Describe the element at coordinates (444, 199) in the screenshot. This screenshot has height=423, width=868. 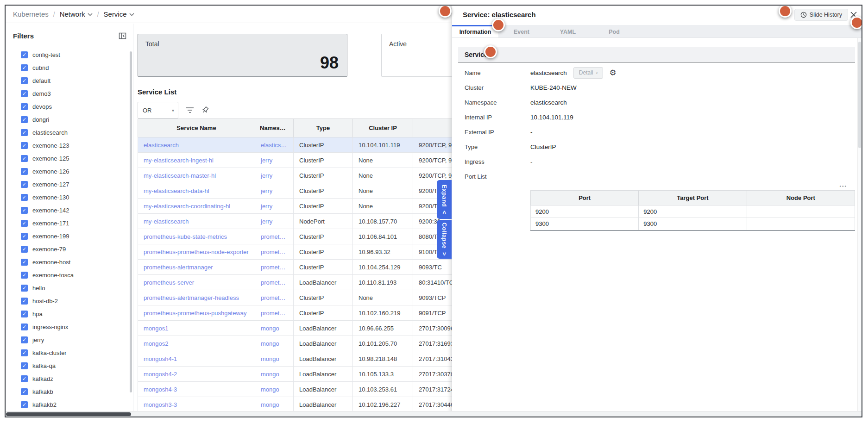
I see `expand-panel-button: Expand <` at that location.